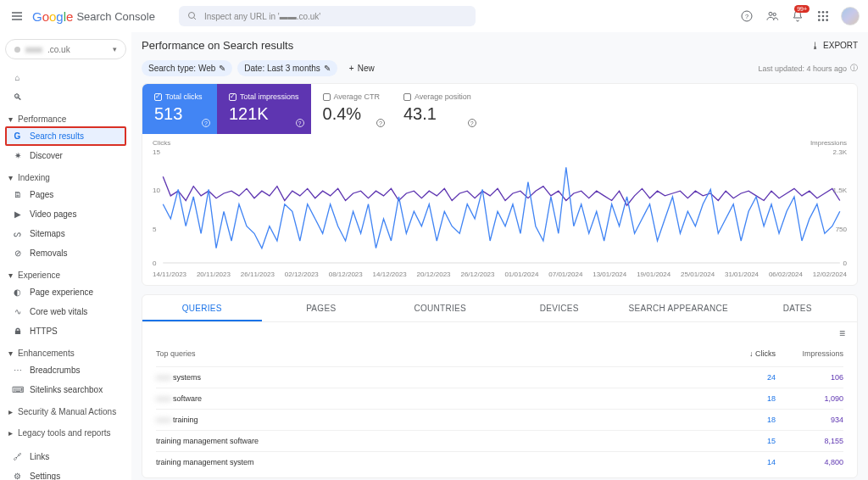 Image resolution: width=868 pixels, height=480 pixels. I want to click on add-filter-button: +New, so click(362, 68).